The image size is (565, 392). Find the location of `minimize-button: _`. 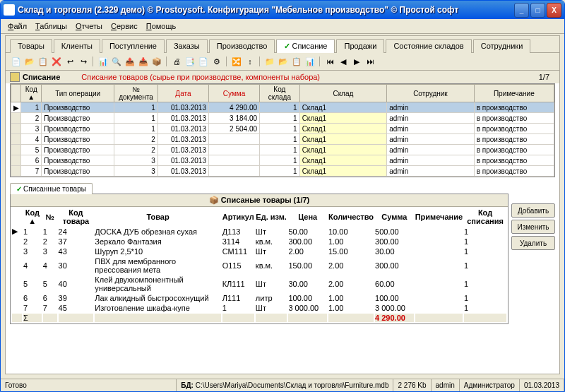

minimize-button: _ is located at coordinates (521, 10).